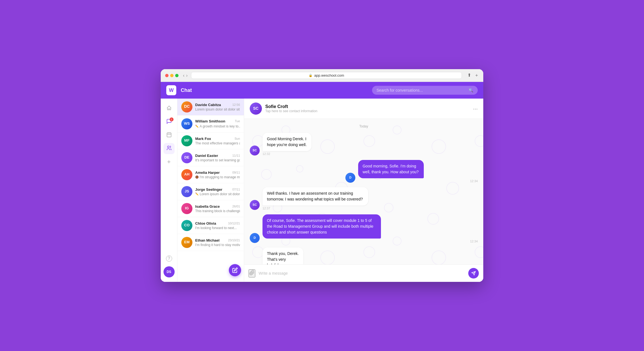 Image resolution: width=644 pixels, height=351 pixels. What do you see at coordinates (307, 144) in the screenshot?
I see `message-1-container: Good Morning Derek. I hope you're doing …` at bounding box center [307, 144].